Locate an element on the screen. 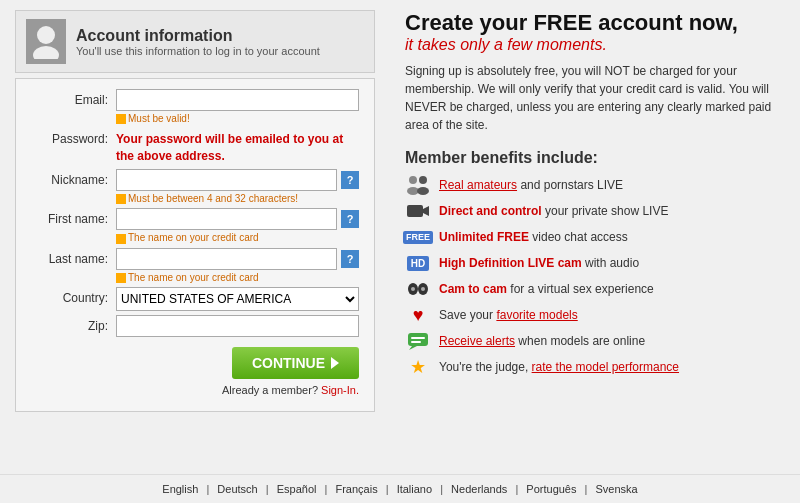  hd-icon: HD is located at coordinates (418, 263).